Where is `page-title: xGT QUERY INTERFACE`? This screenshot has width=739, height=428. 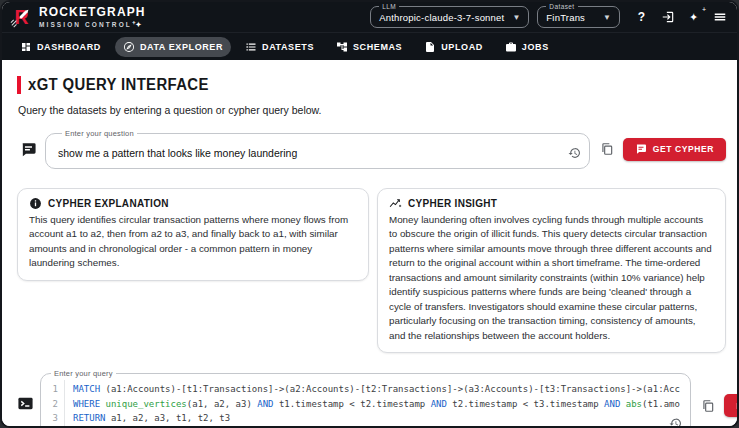 page-title: xGT QUERY INTERFACE is located at coordinates (118, 85).